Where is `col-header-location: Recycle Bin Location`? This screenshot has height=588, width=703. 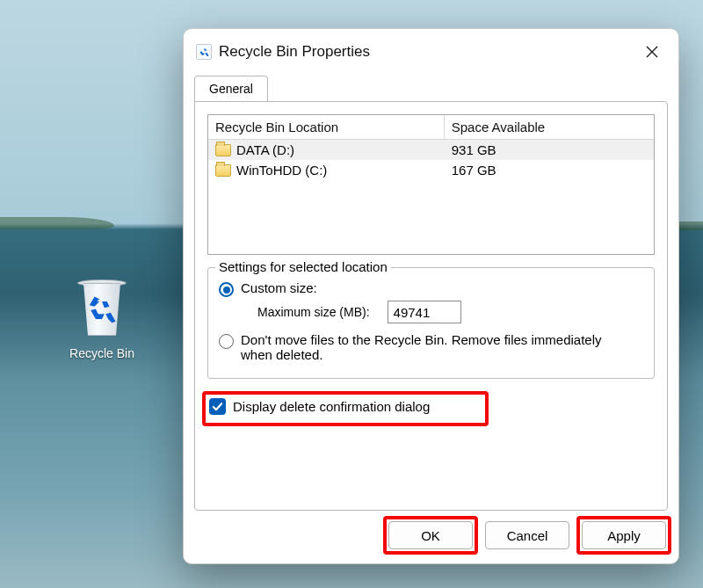
col-header-location: Recycle Bin Location is located at coordinates (327, 127).